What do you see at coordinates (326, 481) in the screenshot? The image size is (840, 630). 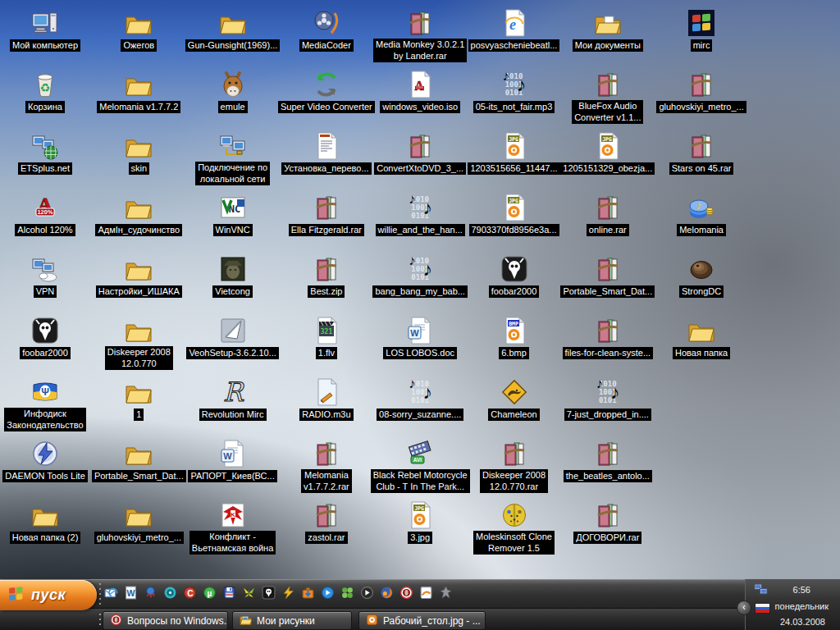 I see `icon-label: Melomania v1.7.7.2.rar` at bounding box center [326, 481].